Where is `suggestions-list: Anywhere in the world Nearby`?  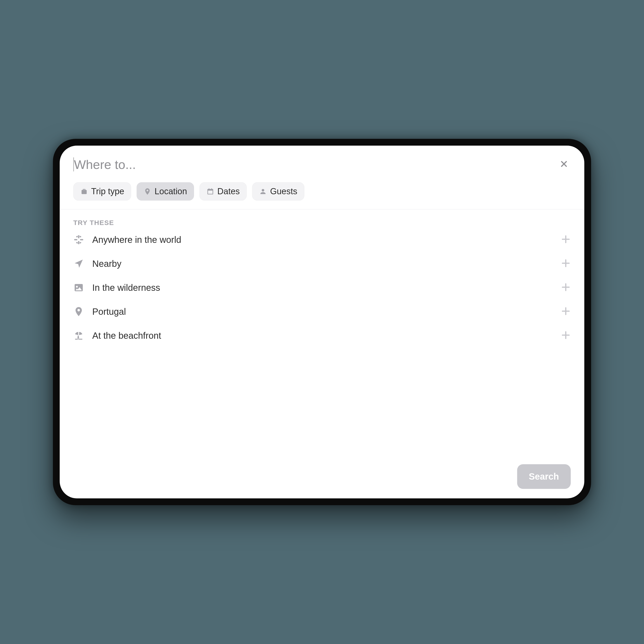
suggestions-list: Anywhere in the world Nearby is located at coordinates (322, 288).